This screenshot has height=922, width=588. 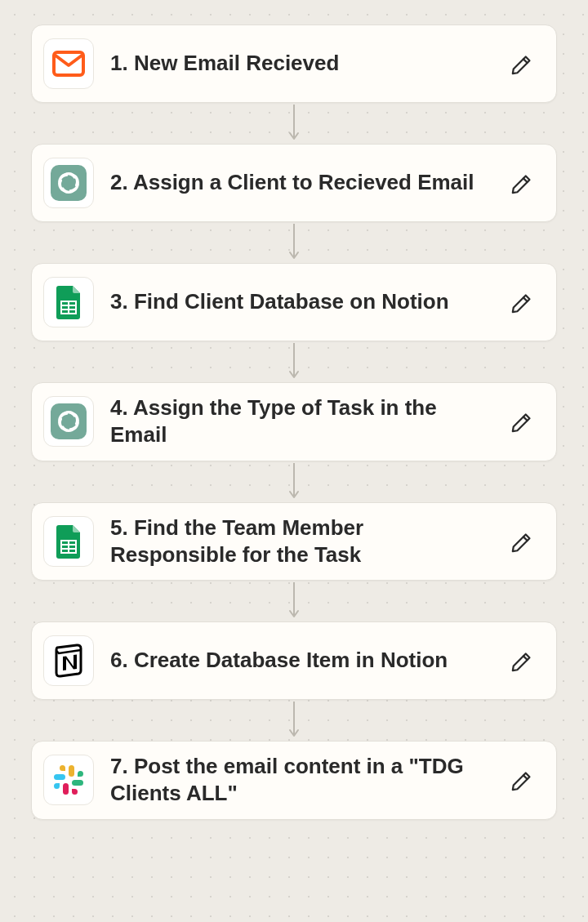 I want to click on workflow-step-6: 6. Create Database Item in Notion, so click(x=294, y=661).